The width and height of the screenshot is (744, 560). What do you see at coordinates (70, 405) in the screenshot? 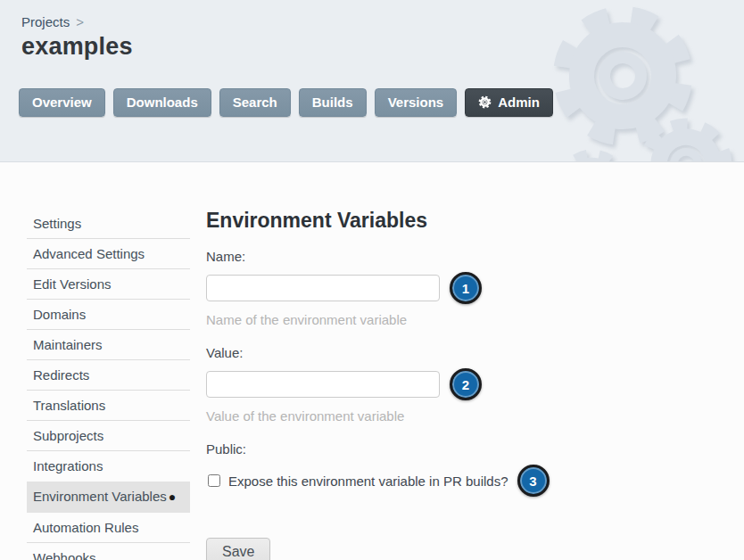
I see `sidebar-item-label: Translations` at bounding box center [70, 405].